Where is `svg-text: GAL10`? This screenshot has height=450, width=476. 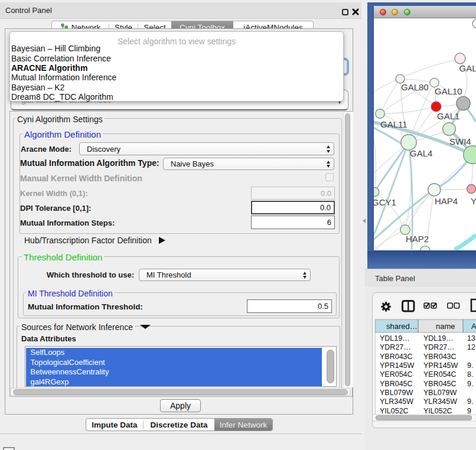 svg-text: GAL10 is located at coordinates (449, 91).